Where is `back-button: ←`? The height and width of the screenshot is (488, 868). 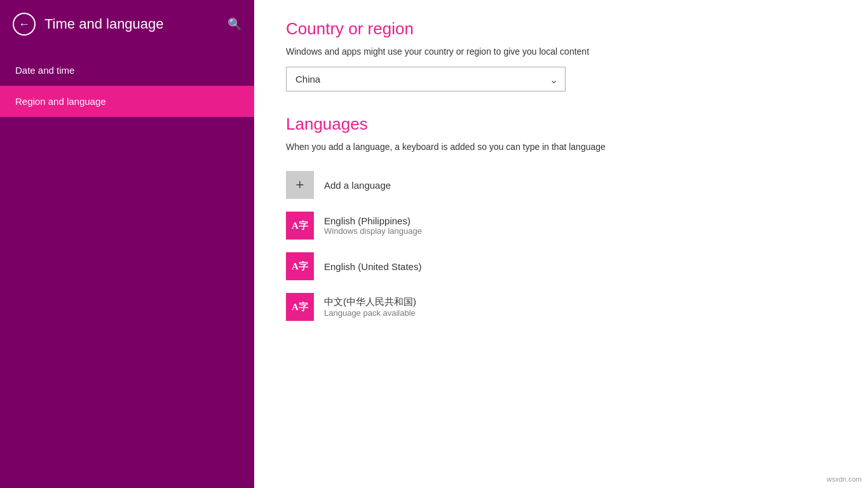 back-button: ← is located at coordinates (24, 24).